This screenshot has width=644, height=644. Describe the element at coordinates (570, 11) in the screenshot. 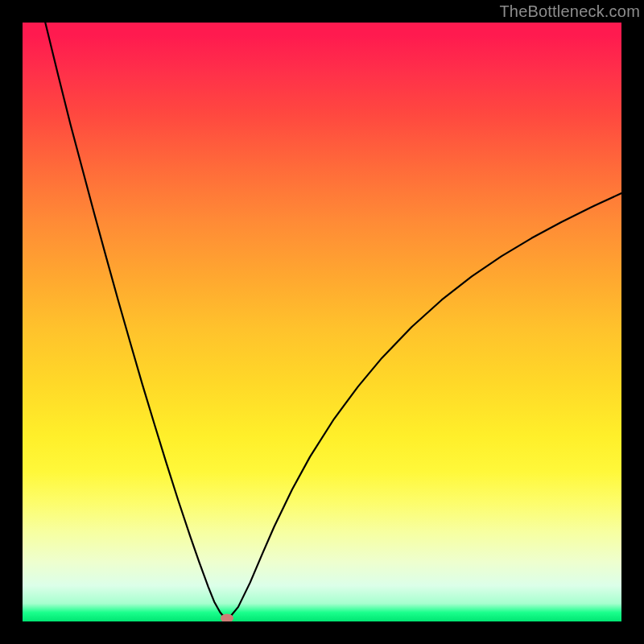

I see `watermark-text: TheBottleneck.com` at that location.